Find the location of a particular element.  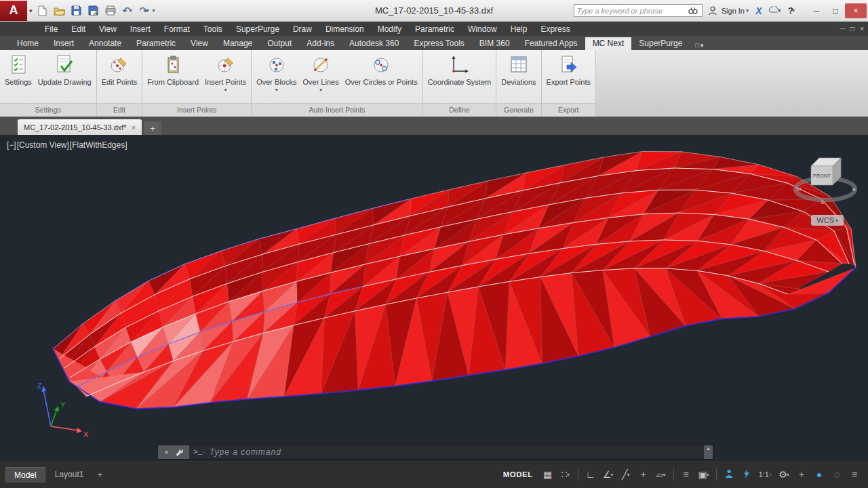

update-drawing-button: Update Drawing is located at coordinates (65, 77).